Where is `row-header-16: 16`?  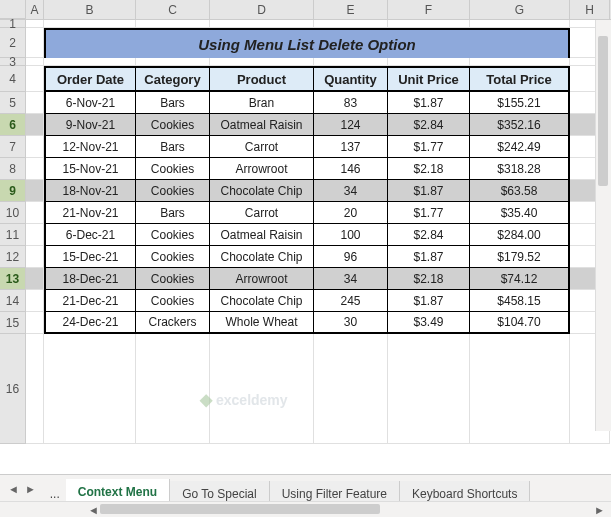 row-header-16: 16 is located at coordinates (13, 389).